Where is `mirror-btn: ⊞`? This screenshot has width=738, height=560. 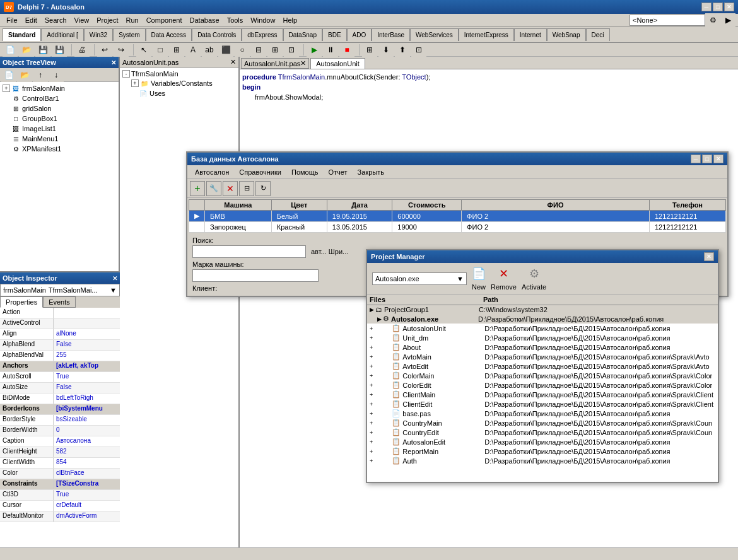 mirror-btn: ⊞ is located at coordinates (275, 50).